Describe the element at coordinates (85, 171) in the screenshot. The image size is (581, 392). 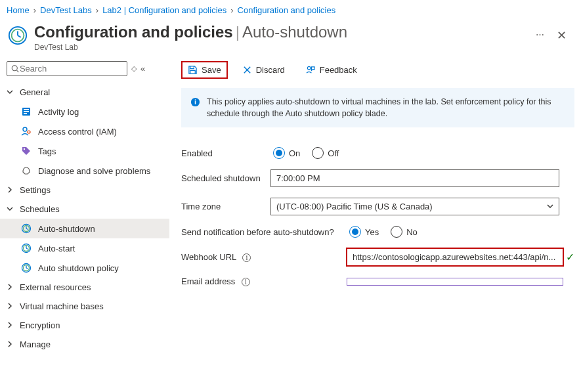
I see `sidebar-item-diagnose: Diagnose and solve problems` at that location.